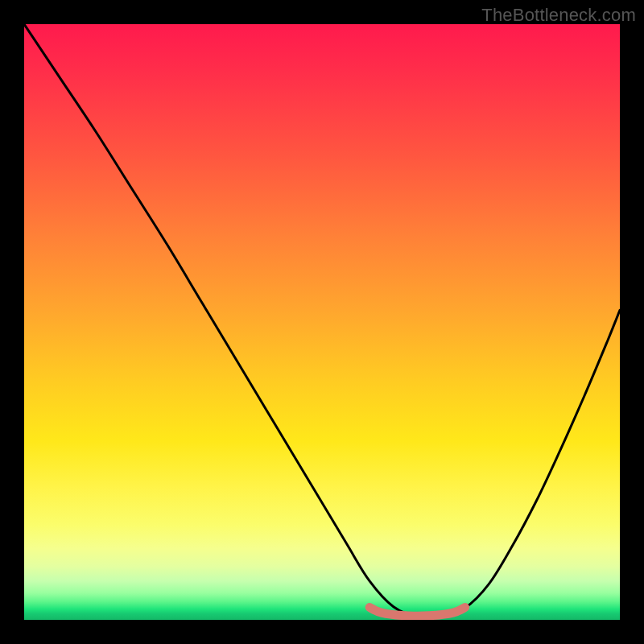 This screenshot has height=644, width=644. Describe the element at coordinates (417, 612) in the screenshot. I see `flat-region-marker` at that location.